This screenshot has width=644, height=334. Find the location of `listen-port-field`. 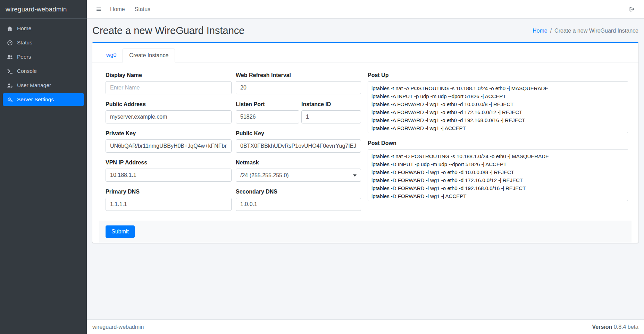

listen-port-field is located at coordinates (267, 117).